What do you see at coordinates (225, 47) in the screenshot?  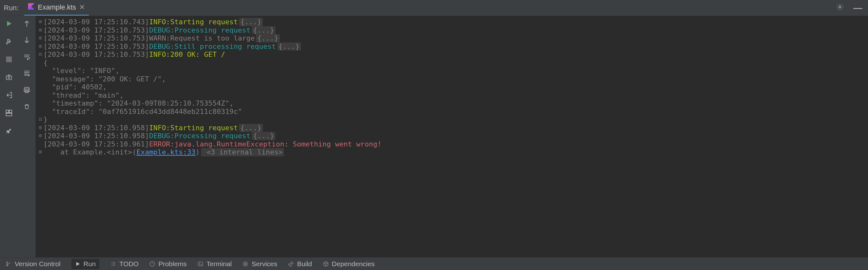 I see `log-message: Still processing request` at bounding box center [225, 47].